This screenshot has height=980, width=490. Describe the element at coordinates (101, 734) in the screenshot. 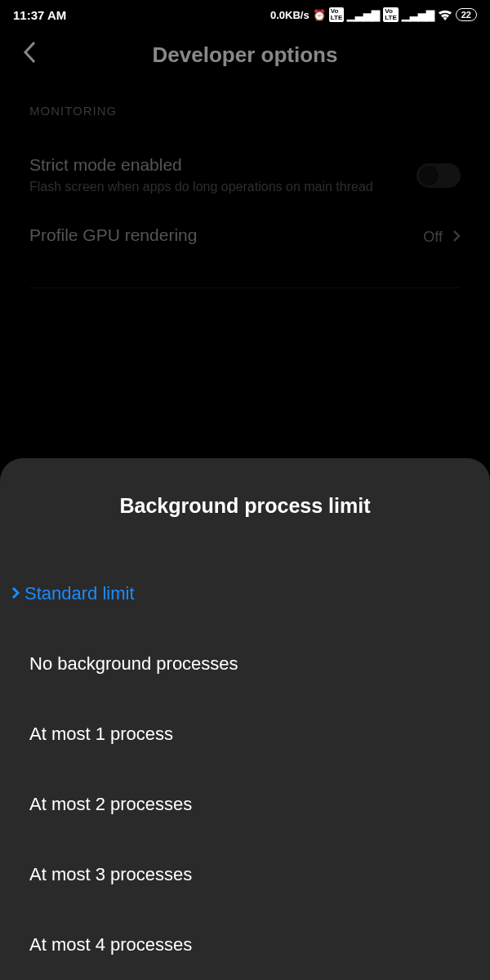

I see `option-label: At most 1 process` at that location.